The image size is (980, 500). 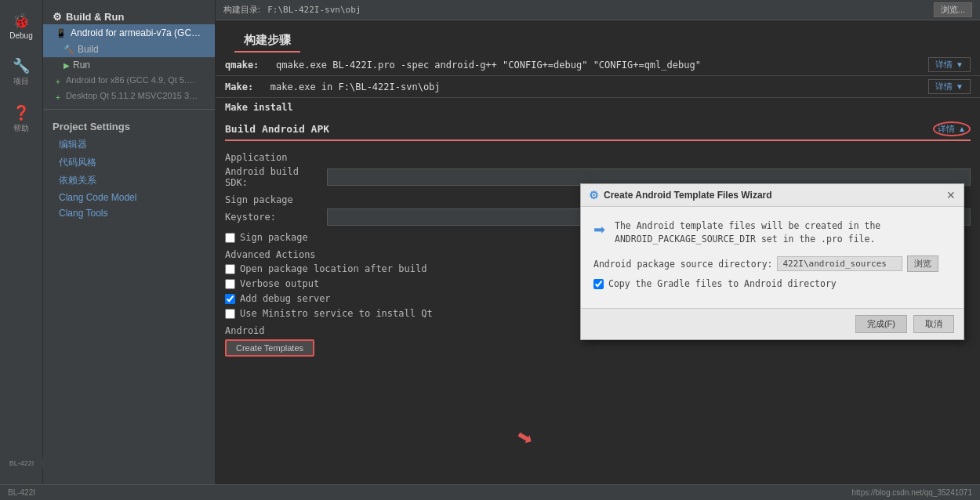 I want to click on settings-clang-tools: Clang Tools, so click(x=129, y=213).